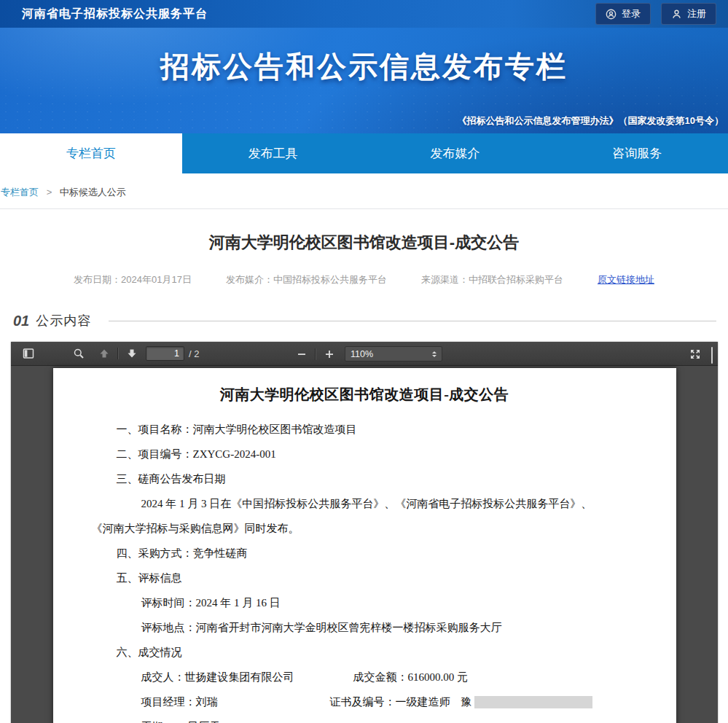  I want to click on doc-line: 五、评标信息, so click(364, 578).